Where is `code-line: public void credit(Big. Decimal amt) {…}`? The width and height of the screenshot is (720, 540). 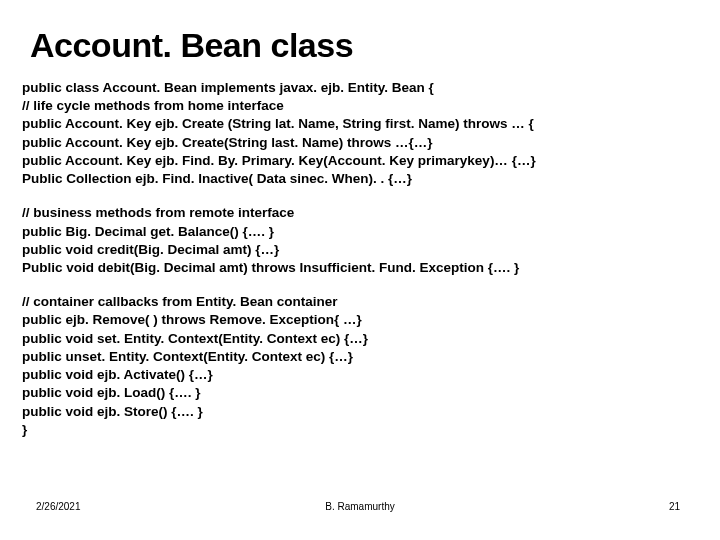 code-line: public void credit(Big. Decimal amt) {…} is located at coordinates (360, 250).